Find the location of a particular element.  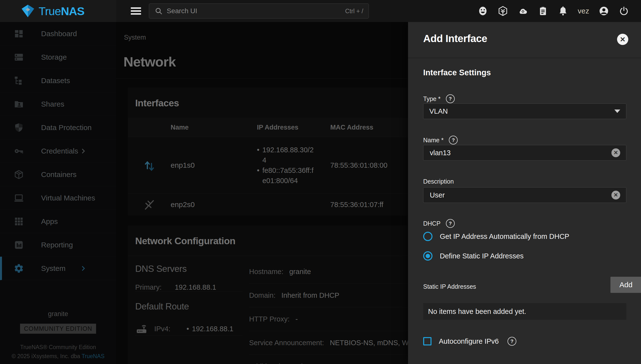

search-icon is located at coordinates (158, 11).